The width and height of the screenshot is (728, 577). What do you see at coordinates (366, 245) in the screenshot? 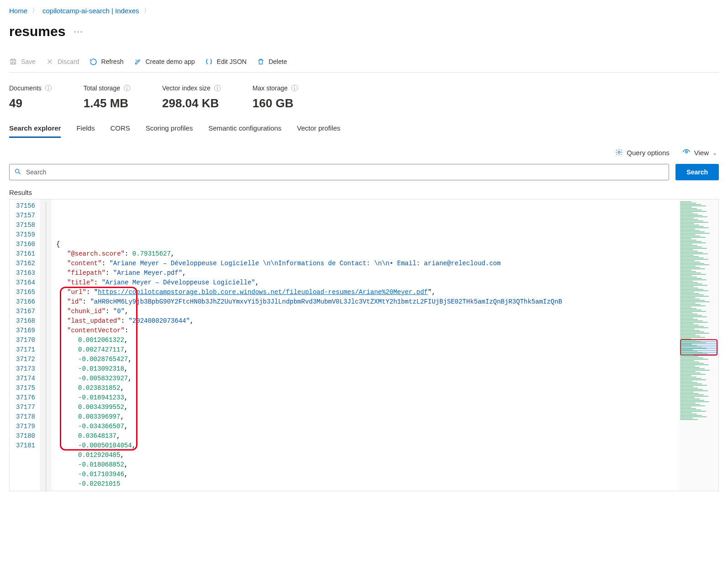
I see `code-line: {` at bounding box center [366, 245].